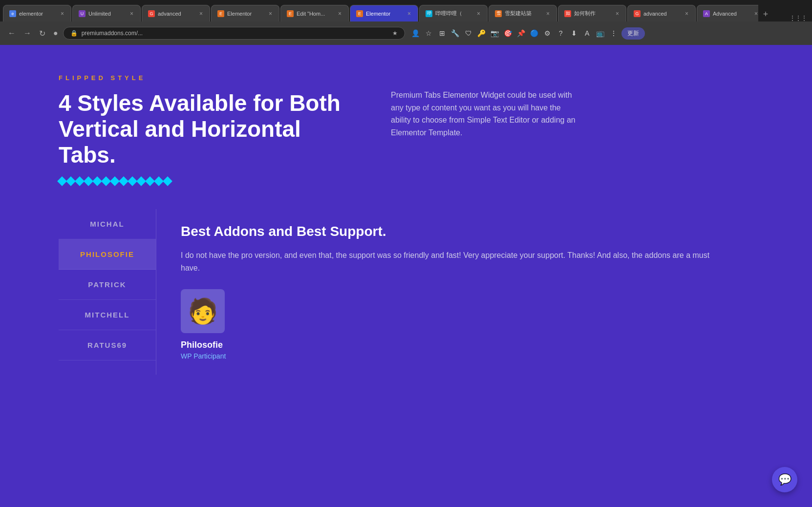  What do you see at coordinates (515, 33) in the screenshot?
I see `toolbar-icons: 👤 ☆ ⊞ 🔧 🛡 🔑 📷 🎯 📌 🔵 ⚙ ? ⬇ A 📺 ⋮` at bounding box center [515, 33].